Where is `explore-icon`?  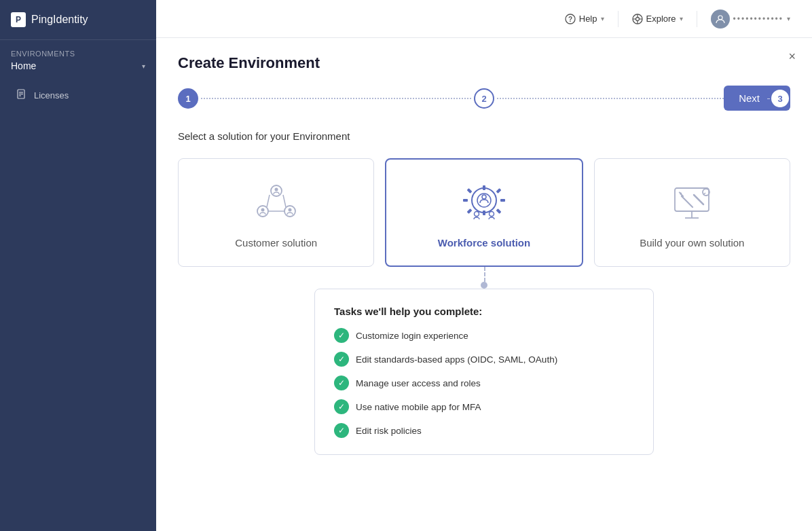
explore-icon is located at coordinates (638, 19).